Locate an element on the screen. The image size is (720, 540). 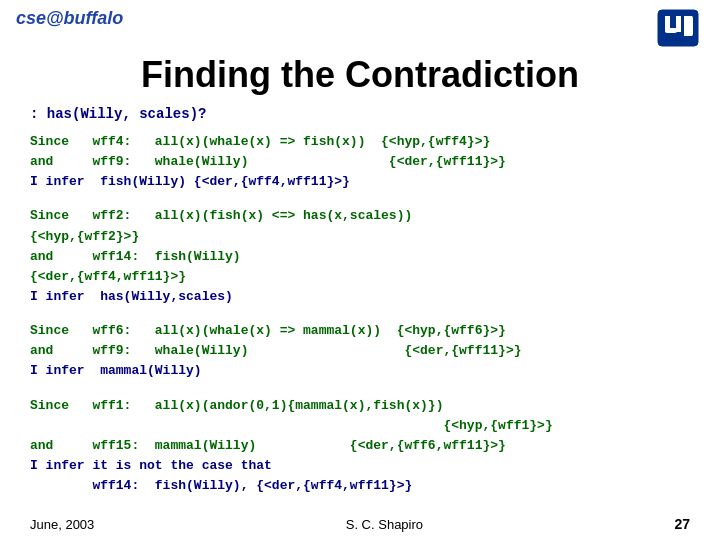
query-line: : has(Willy, scales)? is located at coordinates (360, 114).